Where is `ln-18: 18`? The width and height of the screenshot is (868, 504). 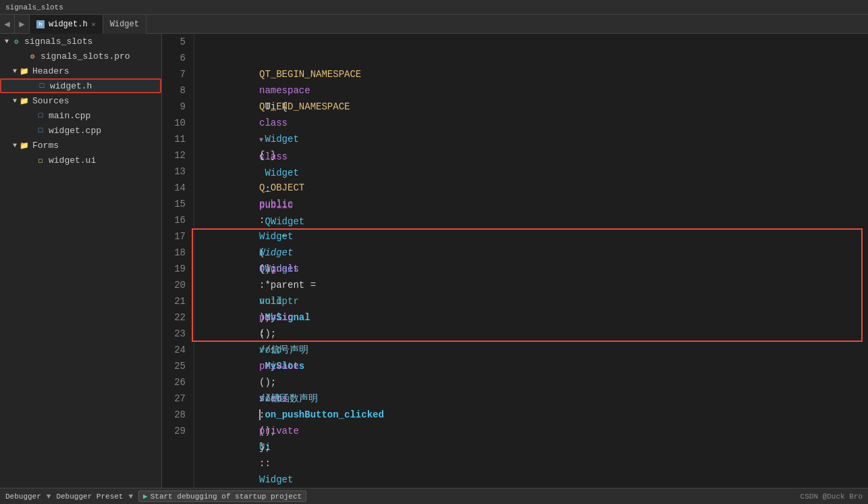
ln-18: 18 is located at coordinates (177, 253).